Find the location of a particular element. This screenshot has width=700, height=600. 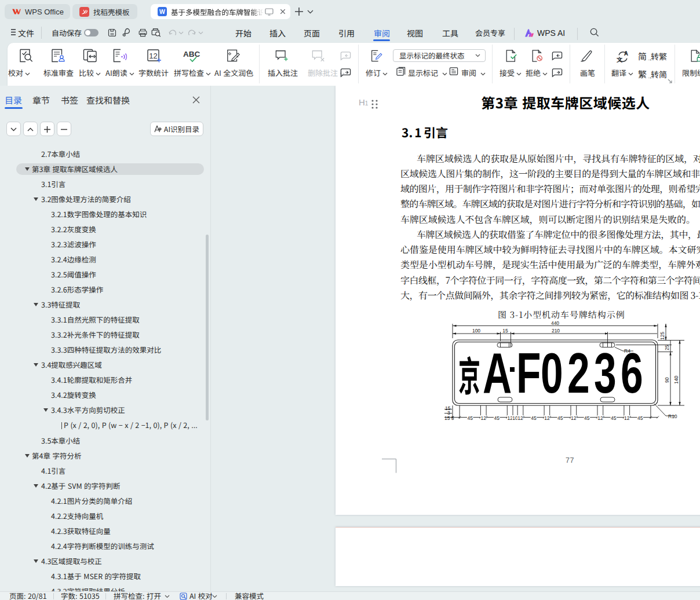

svg-text: 140 is located at coordinates (676, 380).